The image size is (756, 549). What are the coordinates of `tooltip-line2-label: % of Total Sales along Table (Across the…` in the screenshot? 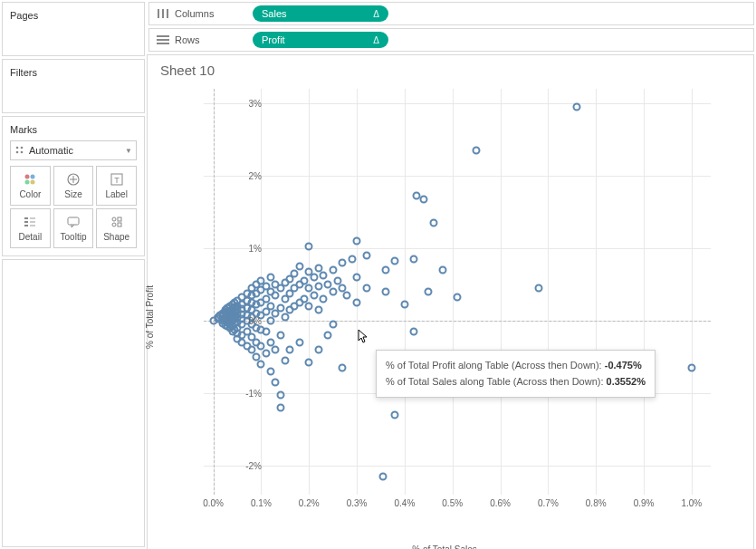 It's located at (494, 381).